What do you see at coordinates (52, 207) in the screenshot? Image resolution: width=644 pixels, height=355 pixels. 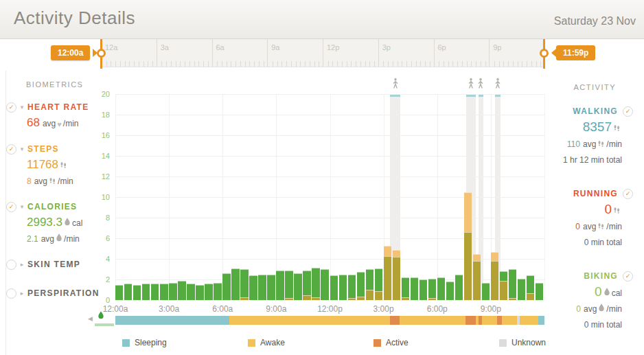 I see `metric-label: CALORIES` at bounding box center [52, 207].